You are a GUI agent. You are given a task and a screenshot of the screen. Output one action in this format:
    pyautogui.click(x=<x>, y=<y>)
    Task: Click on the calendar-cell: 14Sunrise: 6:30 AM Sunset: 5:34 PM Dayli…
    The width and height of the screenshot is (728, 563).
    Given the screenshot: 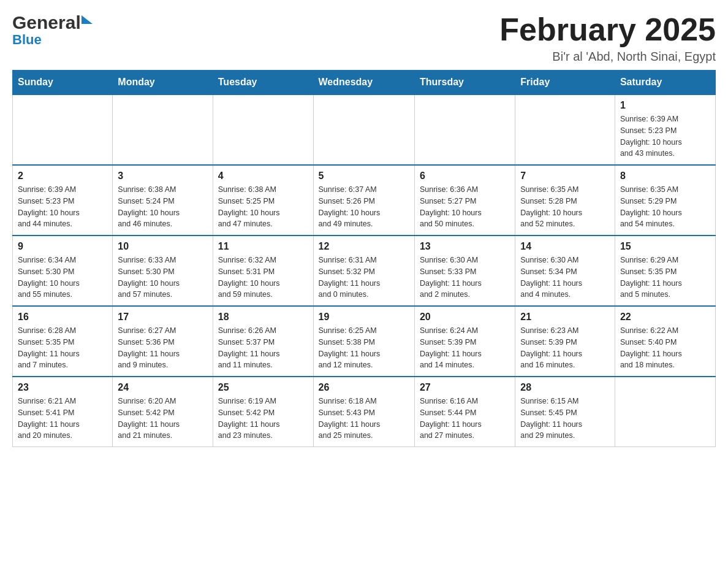 What is the action you would take?
    pyautogui.click(x=565, y=271)
    